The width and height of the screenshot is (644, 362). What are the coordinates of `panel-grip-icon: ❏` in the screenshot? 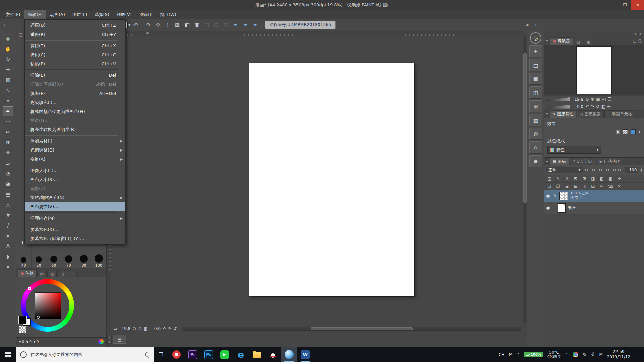 It's located at (21, 35).